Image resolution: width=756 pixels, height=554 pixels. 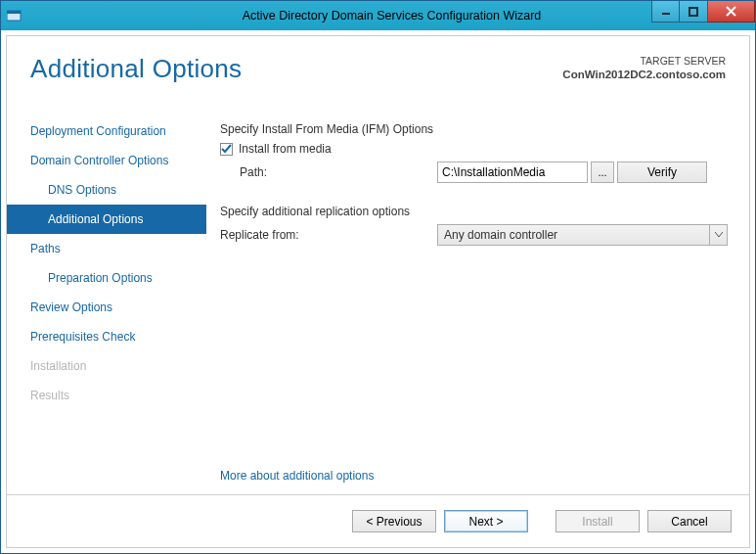 What do you see at coordinates (602, 172) in the screenshot?
I see `browse-button: ...` at bounding box center [602, 172].